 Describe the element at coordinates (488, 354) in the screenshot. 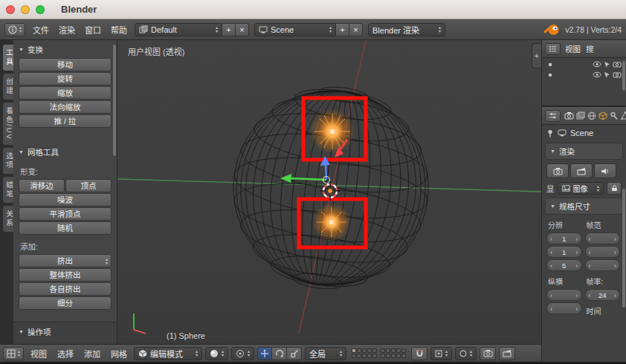

I see `opengl-render-still-button` at that location.